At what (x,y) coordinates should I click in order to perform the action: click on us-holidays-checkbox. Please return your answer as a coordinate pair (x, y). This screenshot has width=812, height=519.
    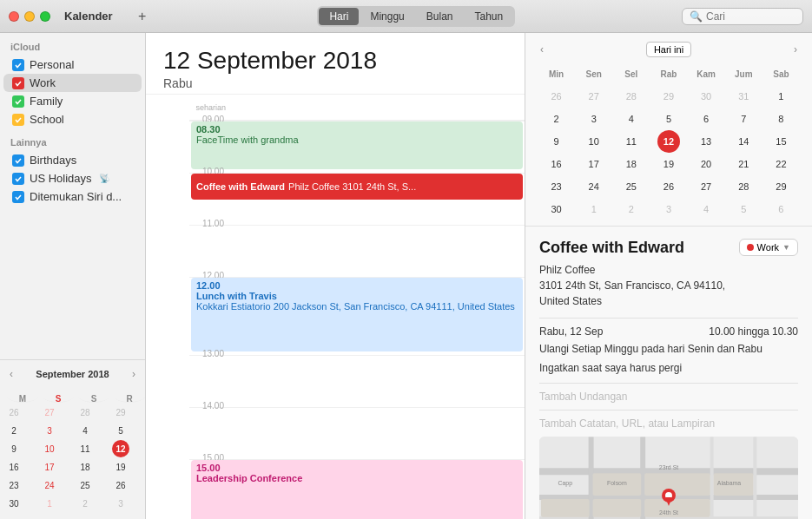
    Looking at the image, I should click on (18, 179).